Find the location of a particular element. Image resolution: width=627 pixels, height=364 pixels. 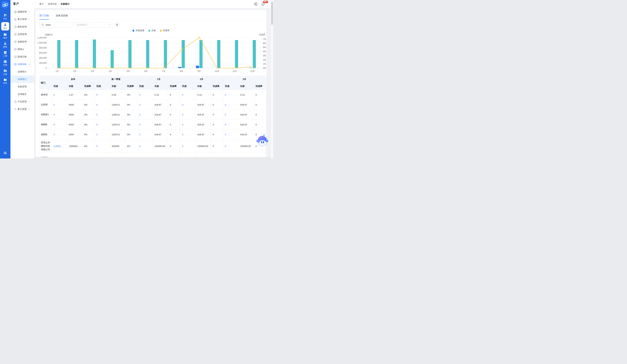

svg-text: 7月 is located at coordinates (164, 71).